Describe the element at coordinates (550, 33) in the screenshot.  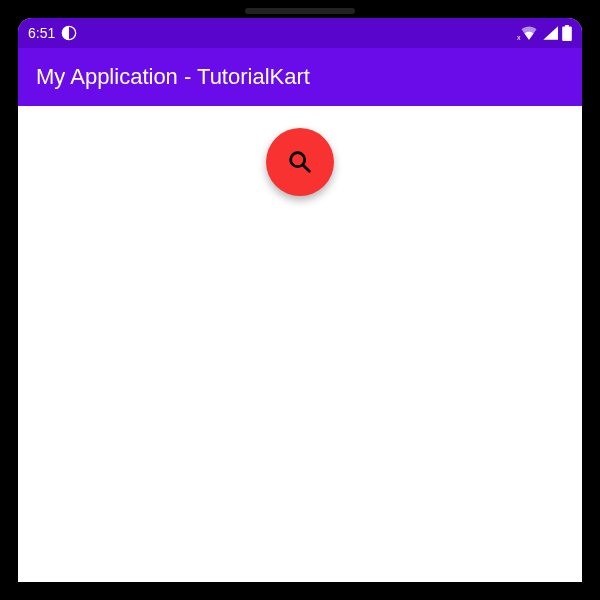
I see `signal-icon` at that location.